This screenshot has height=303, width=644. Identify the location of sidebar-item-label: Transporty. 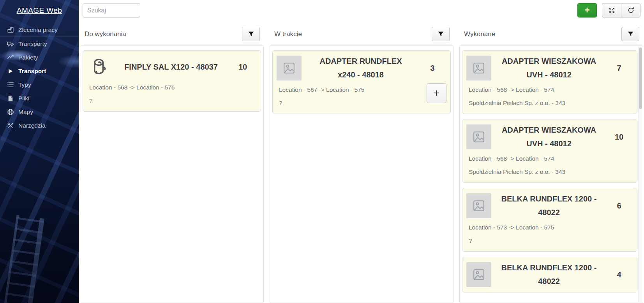
(33, 44).